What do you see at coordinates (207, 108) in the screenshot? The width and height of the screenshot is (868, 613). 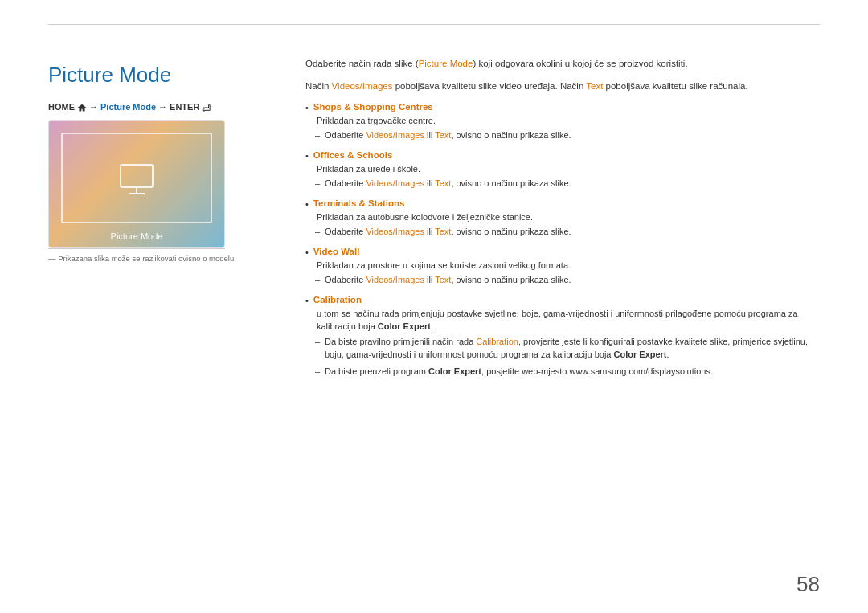 I see `enter-icon` at bounding box center [207, 108].